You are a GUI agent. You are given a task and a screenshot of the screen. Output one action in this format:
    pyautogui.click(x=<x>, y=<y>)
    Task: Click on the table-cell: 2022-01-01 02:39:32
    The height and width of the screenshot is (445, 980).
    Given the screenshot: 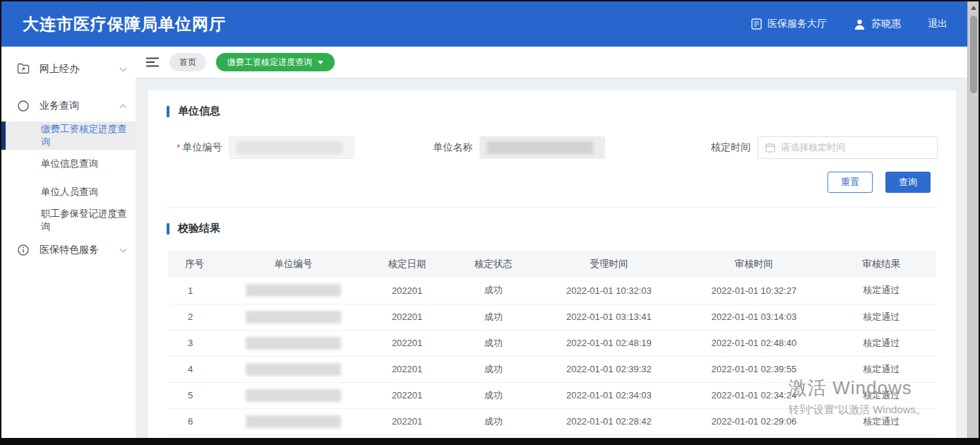 What is the action you would take?
    pyautogui.click(x=609, y=369)
    